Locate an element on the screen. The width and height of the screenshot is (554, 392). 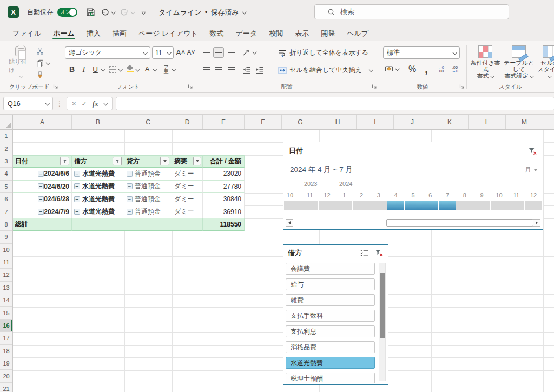
timeline-period-dropdown: 月 is located at coordinates (531, 170).